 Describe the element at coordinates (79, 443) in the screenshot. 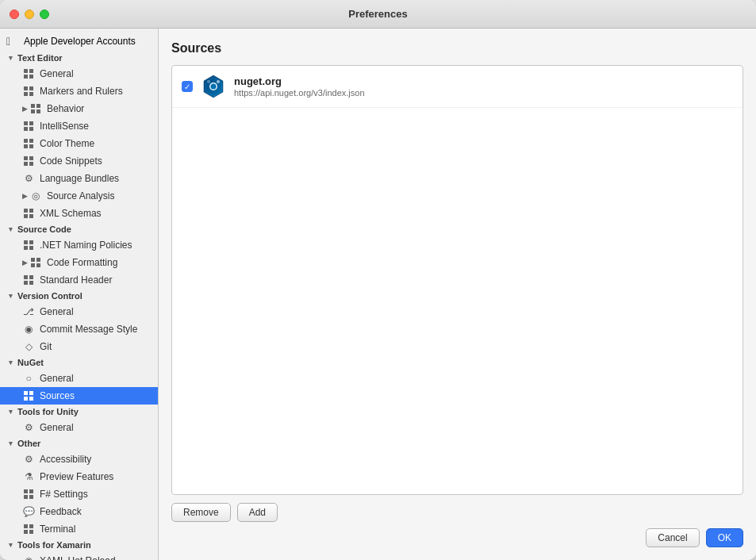

I see `sidebar-section-other: ▾ Other` at that location.